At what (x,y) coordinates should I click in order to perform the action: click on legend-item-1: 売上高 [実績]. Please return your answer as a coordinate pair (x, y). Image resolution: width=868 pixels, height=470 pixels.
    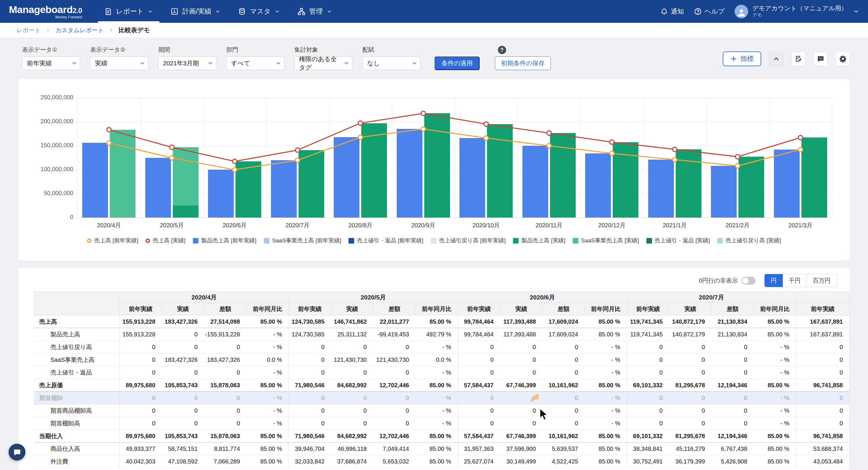
    Looking at the image, I should click on (165, 240).